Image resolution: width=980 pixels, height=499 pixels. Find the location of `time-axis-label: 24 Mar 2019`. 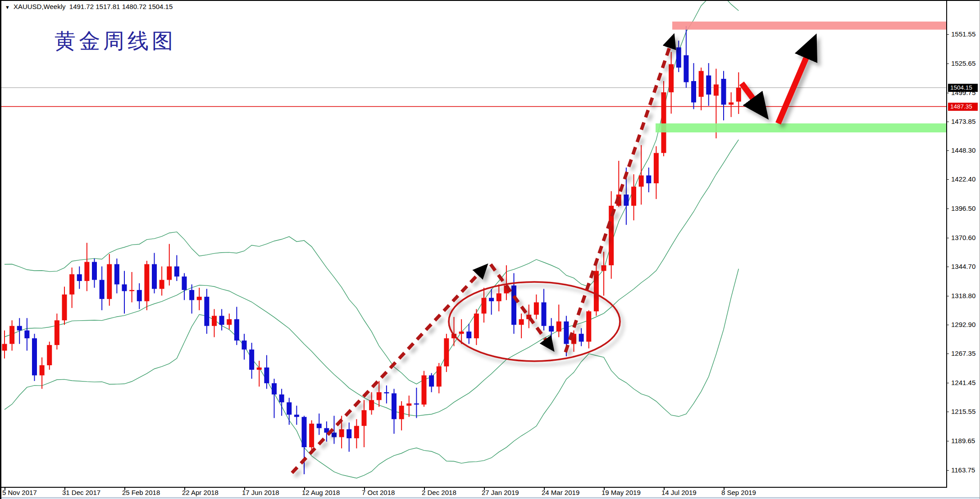

time-axis-label: 24 Mar 2019 is located at coordinates (561, 493).